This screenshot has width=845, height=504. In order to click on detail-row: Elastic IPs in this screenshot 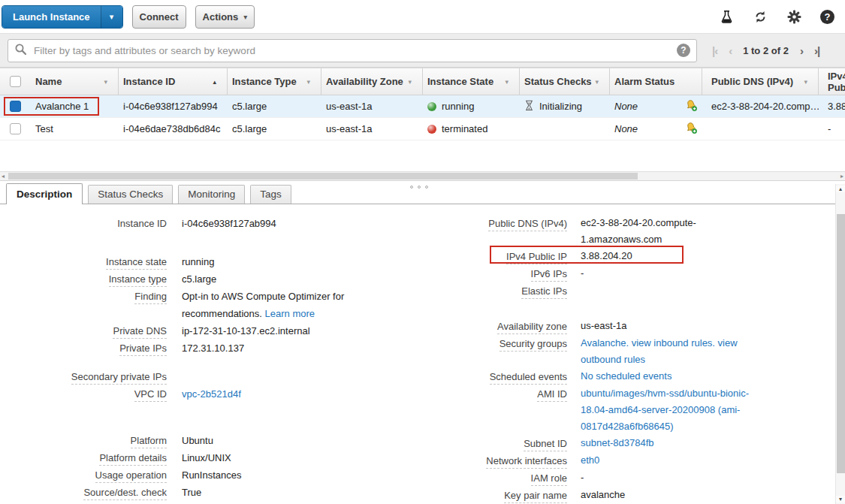, I will do `click(627, 291)`.